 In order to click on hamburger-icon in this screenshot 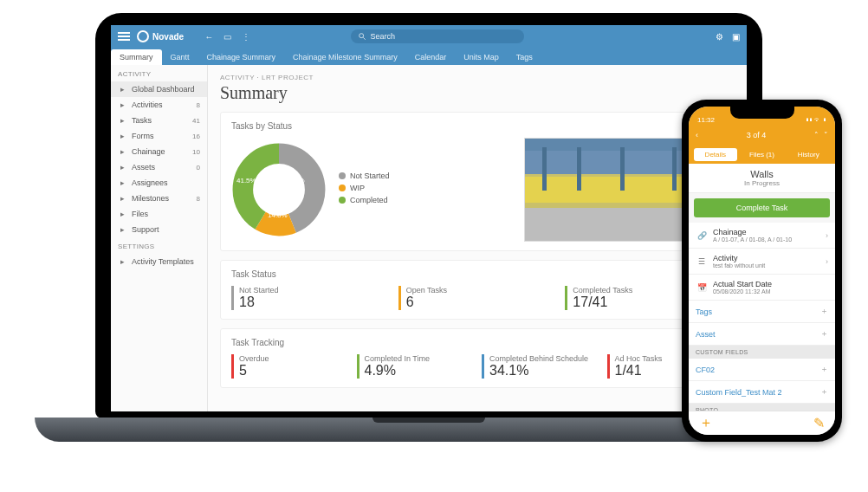, I will do `click(124, 36)`.